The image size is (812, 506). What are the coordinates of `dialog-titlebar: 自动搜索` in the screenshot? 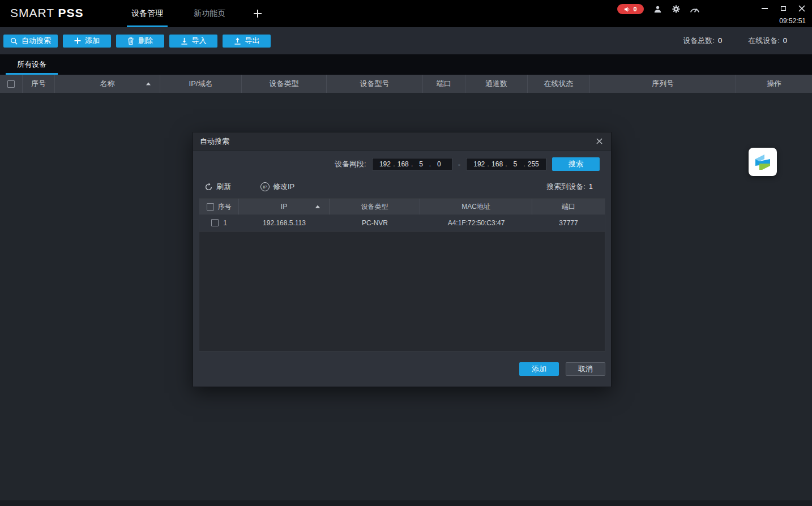 It's located at (402, 141).